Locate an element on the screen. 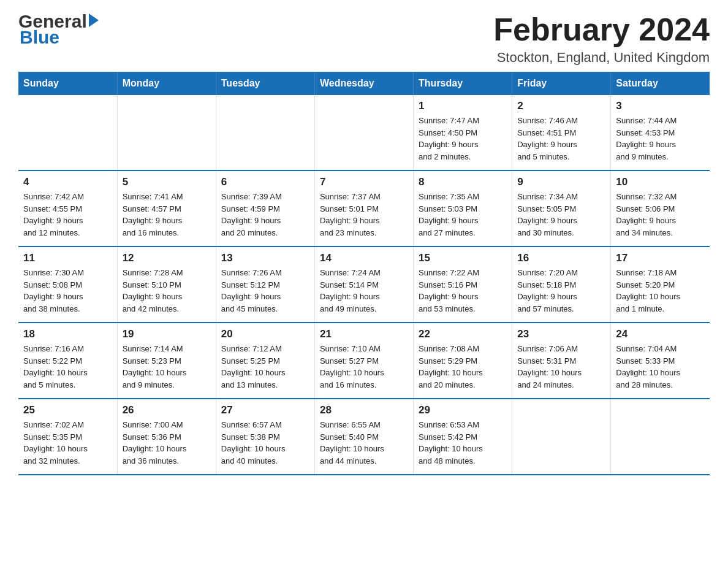  calendar-week-row: 1Sunrise: 7:47 AMSunset: 4:50 PMDaylight… is located at coordinates (364, 132).